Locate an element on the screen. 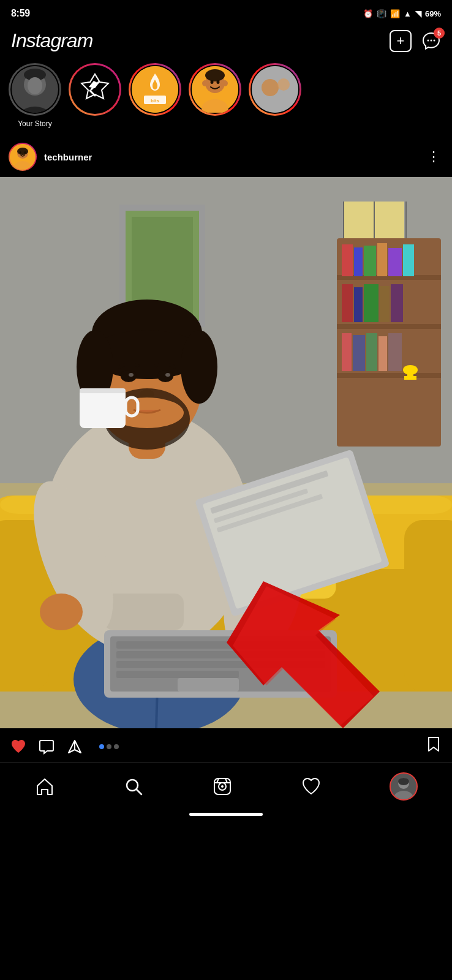 This screenshot has width=452, height=980. story-5-item is located at coordinates (275, 96).